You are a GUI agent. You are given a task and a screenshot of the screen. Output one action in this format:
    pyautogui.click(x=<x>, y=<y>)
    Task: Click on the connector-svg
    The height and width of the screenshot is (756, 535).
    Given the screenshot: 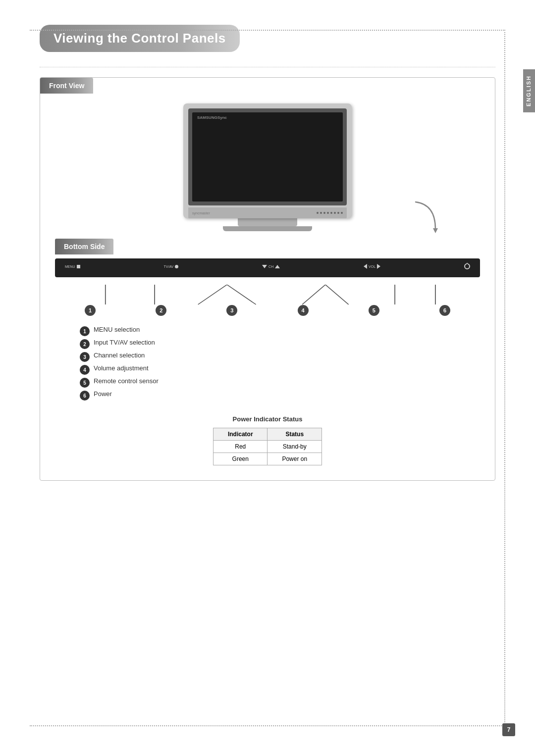 What is the action you would take?
    pyautogui.click(x=268, y=296)
    